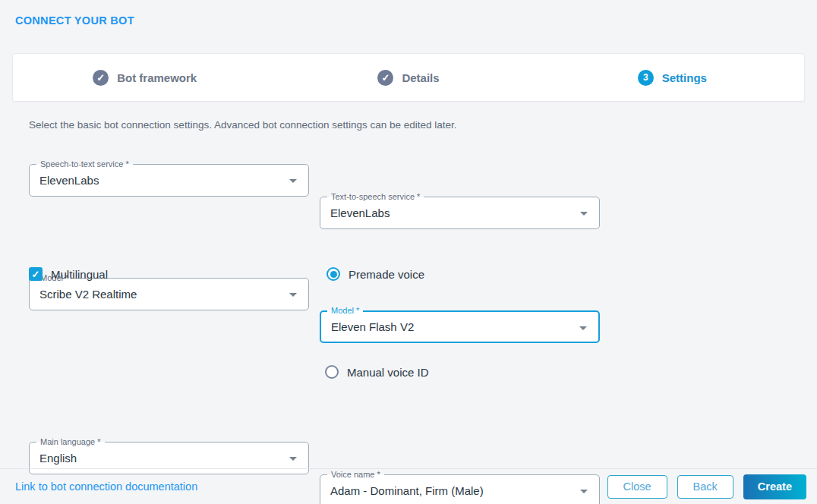  I want to click on multilingual-checkbox: ✓ Multilingual, so click(68, 274).